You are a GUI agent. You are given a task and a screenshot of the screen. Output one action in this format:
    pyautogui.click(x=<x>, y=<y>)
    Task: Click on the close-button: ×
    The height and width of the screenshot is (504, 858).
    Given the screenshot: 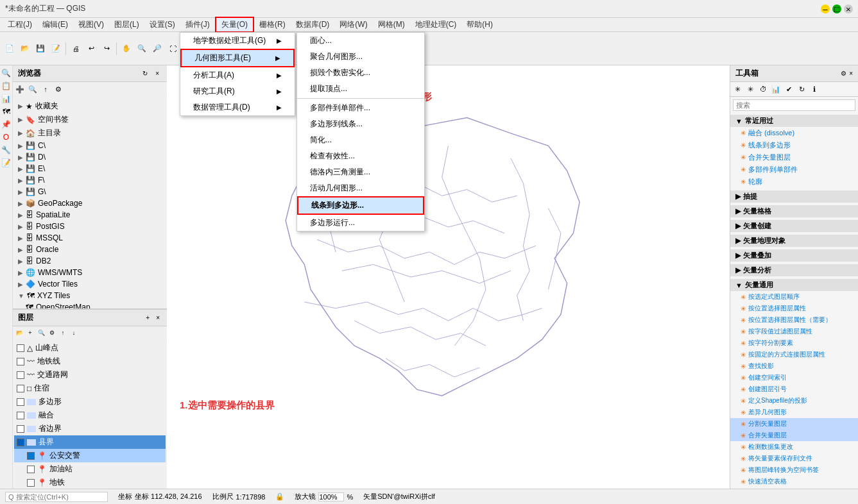 What is the action you would take?
    pyautogui.click(x=848, y=9)
    